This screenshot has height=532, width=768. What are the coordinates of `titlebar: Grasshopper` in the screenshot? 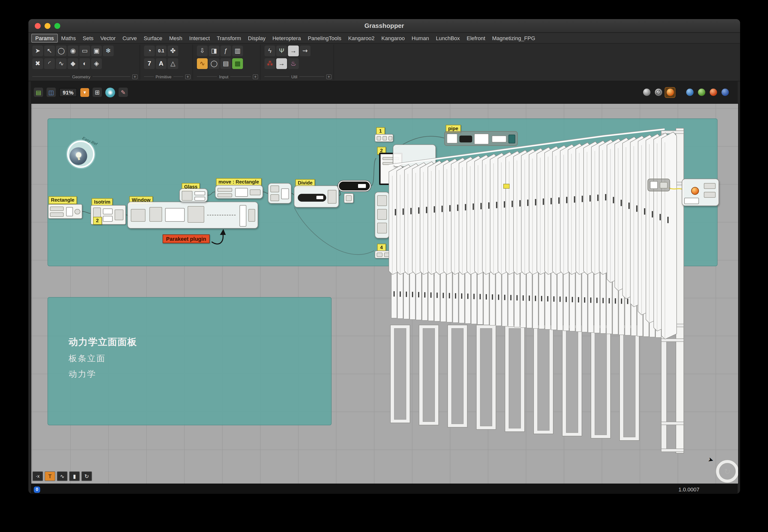 It's located at (384, 26).